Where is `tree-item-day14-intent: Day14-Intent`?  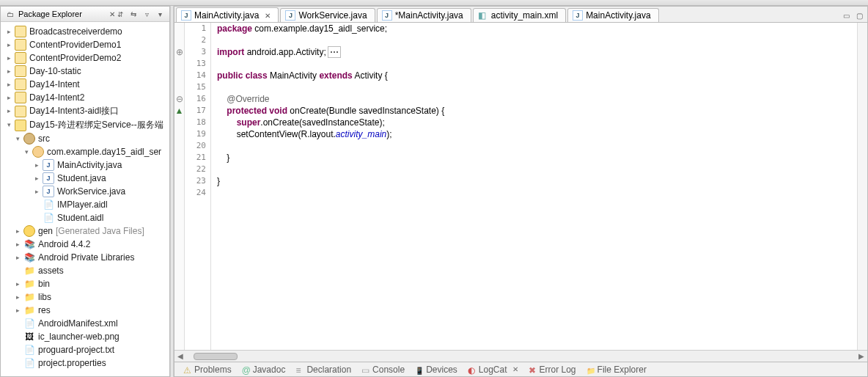 tree-item-day14-intent: Day14-Intent is located at coordinates (87, 84).